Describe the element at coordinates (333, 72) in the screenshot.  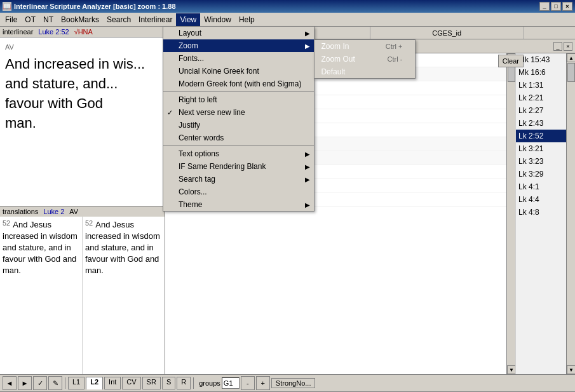
I see `zoom-default-label: Default` at that location.